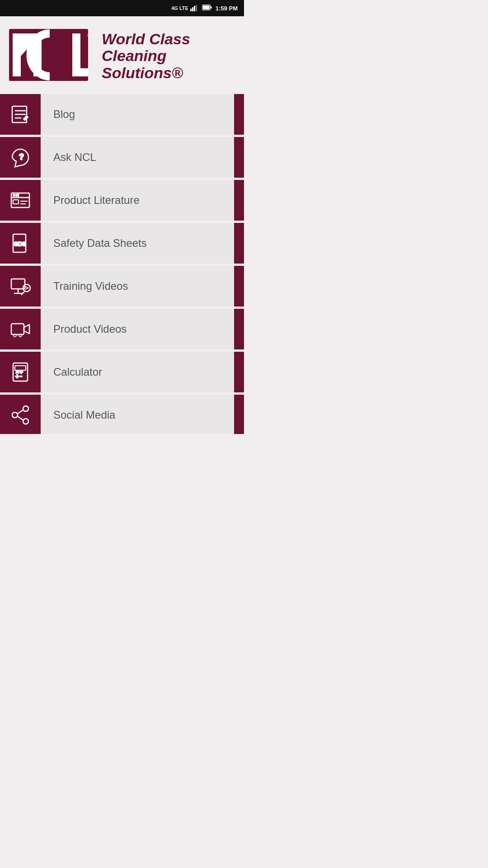 The width and height of the screenshot is (488, 868). Describe the element at coordinates (239, 329) in the screenshot. I see `product-videos-arrow` at that location.